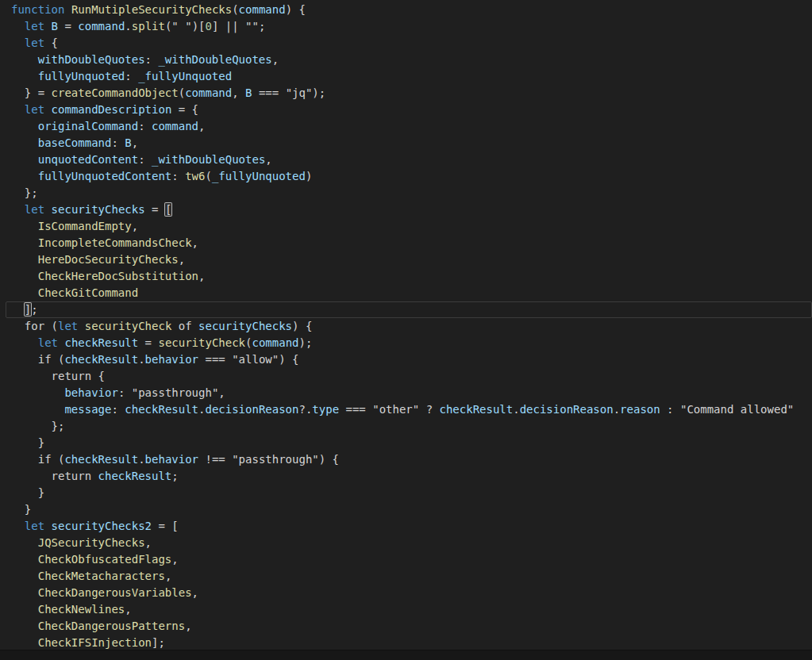 The height and width of the screenshot is (660, 812). I want to click on code-token: split, so click(148, 26).